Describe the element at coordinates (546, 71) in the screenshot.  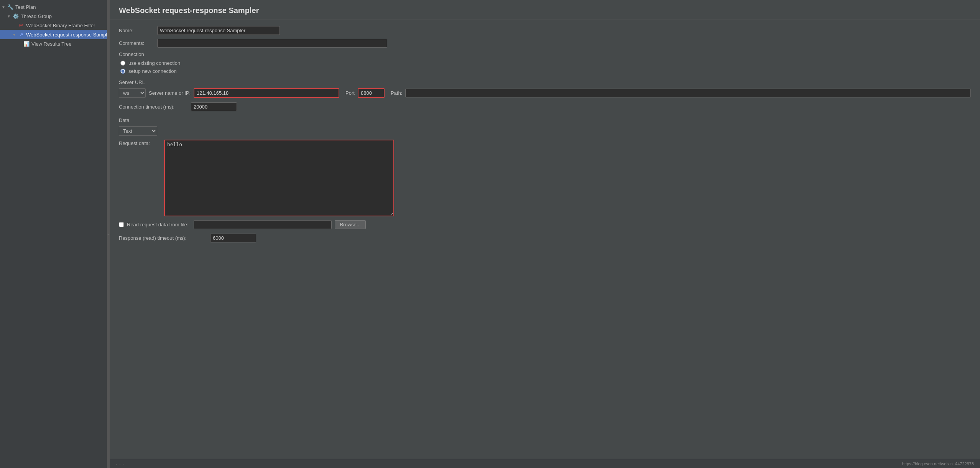
I see `radio-new-row: setup new connection` at that location.